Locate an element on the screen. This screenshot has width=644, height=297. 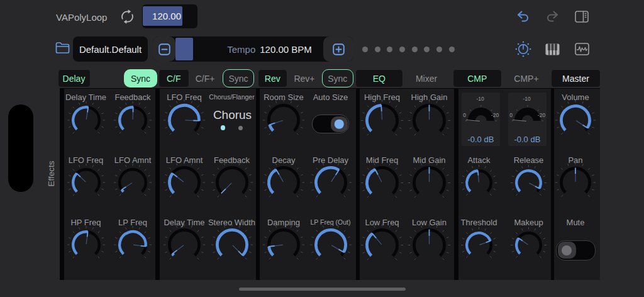
tab-c-f-2: C/F is located at coordinates (174, 78).